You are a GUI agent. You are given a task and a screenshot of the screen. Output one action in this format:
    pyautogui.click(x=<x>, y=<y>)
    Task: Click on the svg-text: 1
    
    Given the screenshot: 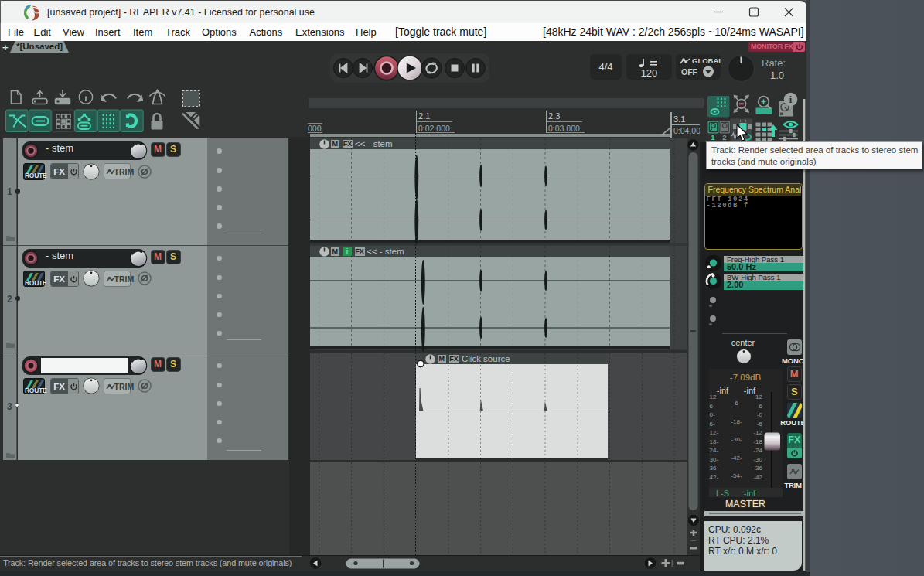 What is the action you would take?
    pyautogui.click(x=713, y=138)
    